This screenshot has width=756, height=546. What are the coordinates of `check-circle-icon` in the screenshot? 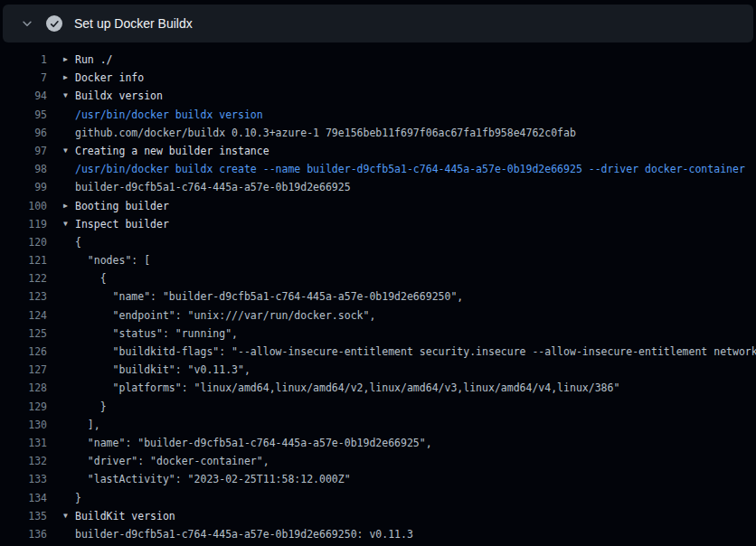 It's located at (54, 24).